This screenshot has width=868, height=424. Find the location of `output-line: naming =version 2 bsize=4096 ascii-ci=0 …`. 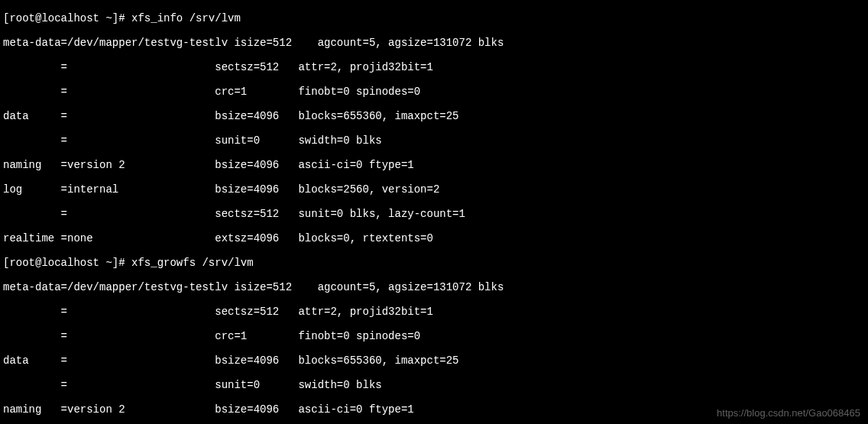

output-line: naming =version 2 bsize=4096 ascii-ci=0 … is located at coordinates (434, 165).